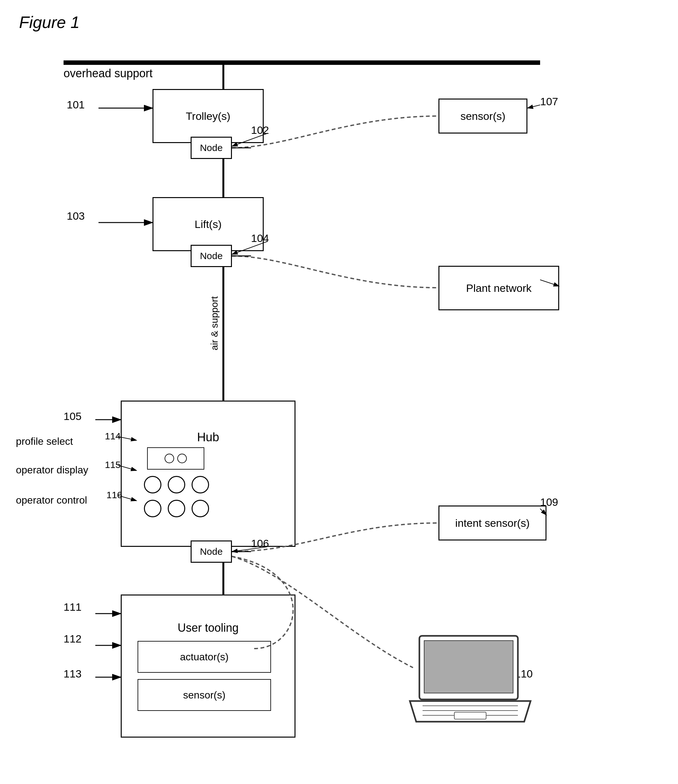 This screenshot has width=678, height=784. Describe the element at coordinates (73, 416) in the screenshot. I see `ref-105: 105` at that location.